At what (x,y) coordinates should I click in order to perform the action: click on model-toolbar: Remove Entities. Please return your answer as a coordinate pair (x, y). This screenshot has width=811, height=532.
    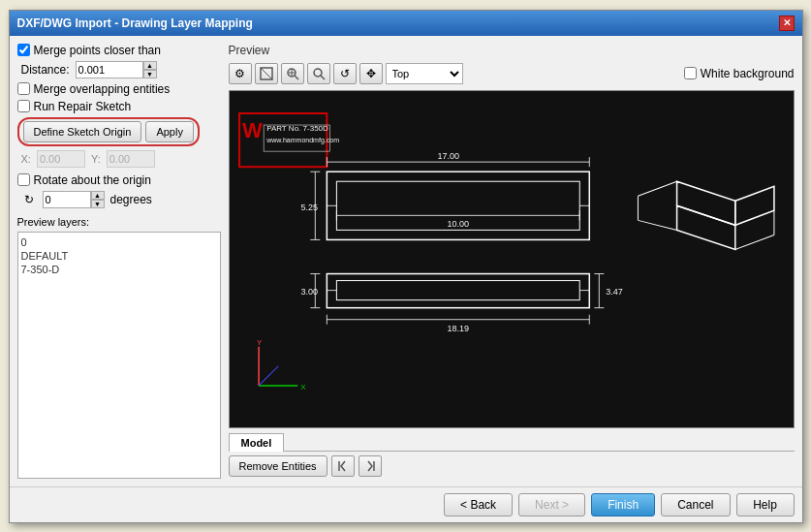
    Looking at the image, I should click on (512, 465).